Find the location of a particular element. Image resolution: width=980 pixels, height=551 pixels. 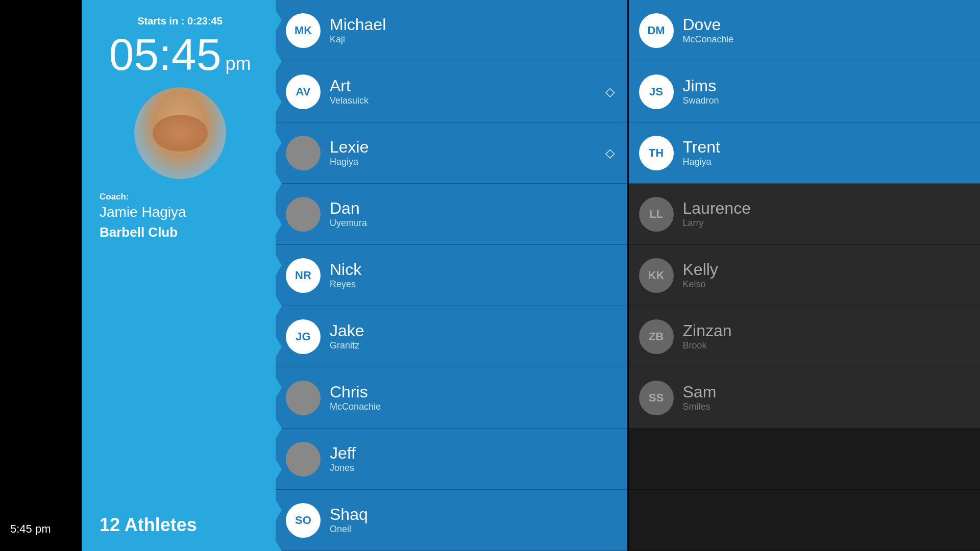

athlete-first-name: Jeff is located at coordinates (343, 453).